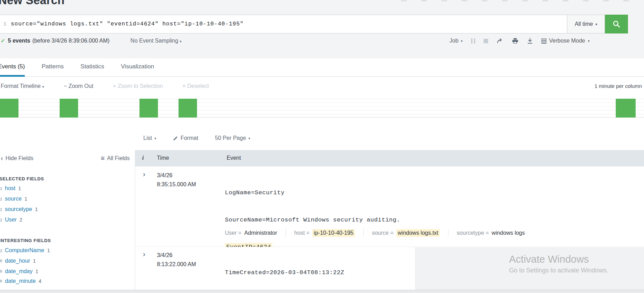 Image resolution: width=644 pixels, height=293 pixels. I want to click on field-value-host: ip-10-10-40-195, so click(334, 233).